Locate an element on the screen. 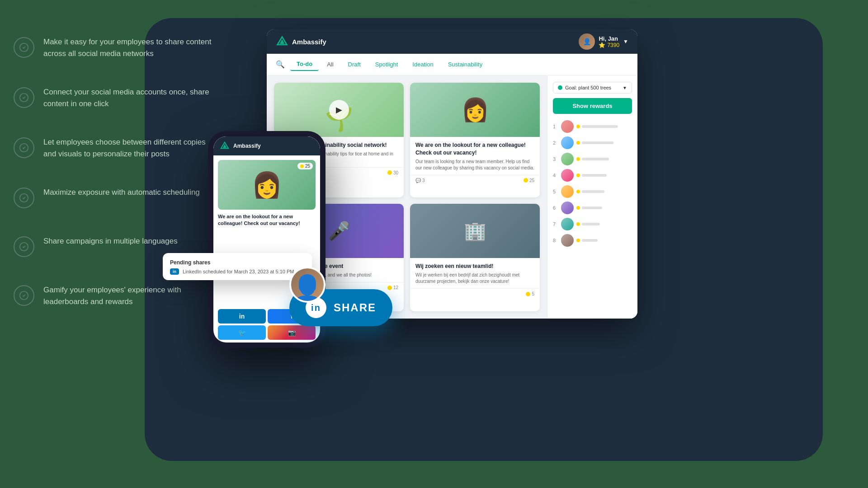 The image size is (868, 488). mobile-card: 👩 25 We are on the lookout for a new col… is located at coordinates (267, 193).